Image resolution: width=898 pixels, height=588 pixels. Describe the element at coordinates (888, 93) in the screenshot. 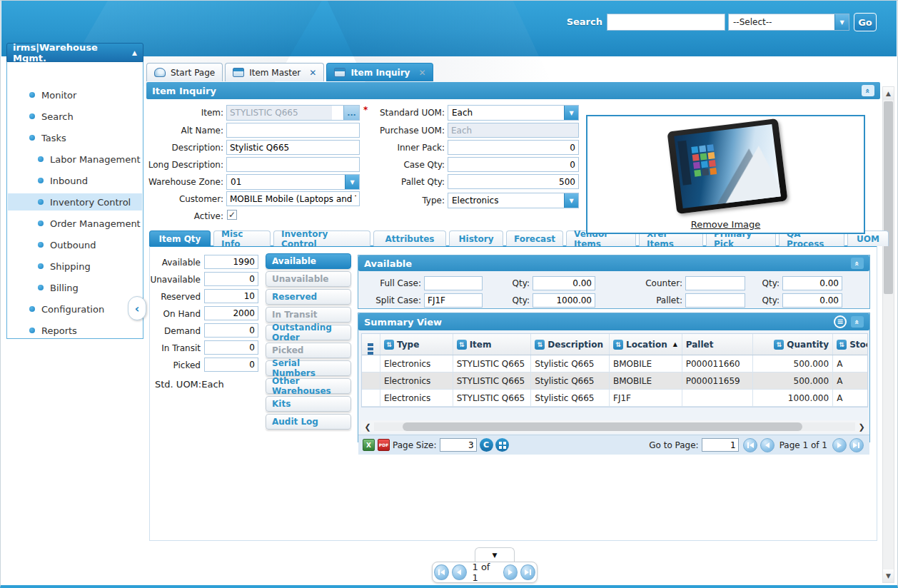

I see `scroll-up-icon: ▲` at that location.